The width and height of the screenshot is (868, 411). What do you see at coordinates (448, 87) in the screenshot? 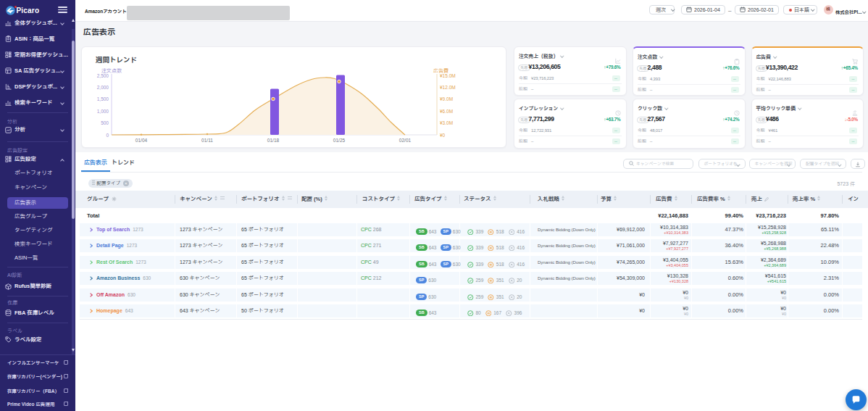
I see `svg-text: ¥12.0M` at bounding box center [448, 87].